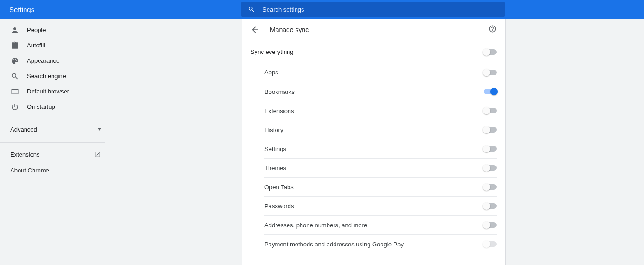 The image size is (644, 265). Describe the element at coordinates (43, 60) in the screenshot. I see `sidebar-item-label: Appearance` at that location.